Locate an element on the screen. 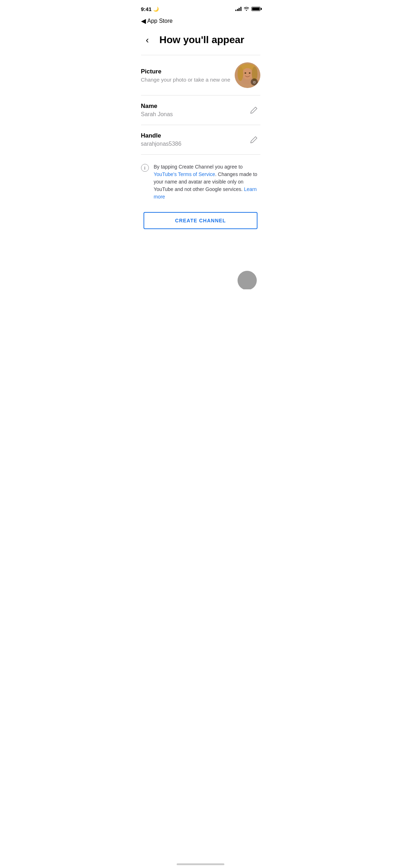 This screenshot has height=868, width=401. terms-text: By tapping Create Channel you agree to Y… is located at coordinates (207, 182).